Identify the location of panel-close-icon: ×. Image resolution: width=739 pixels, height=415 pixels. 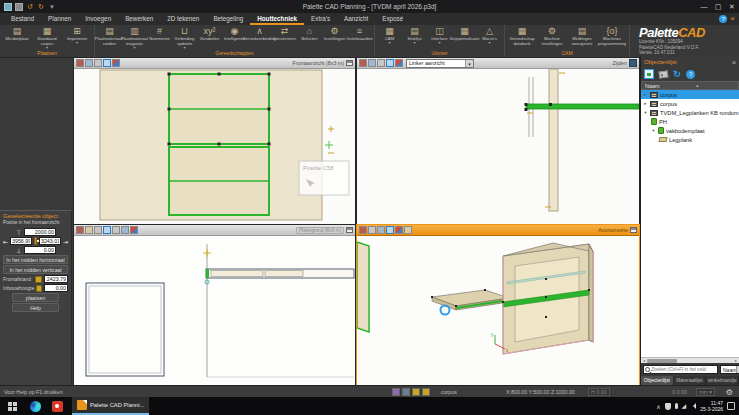
(734, 62).